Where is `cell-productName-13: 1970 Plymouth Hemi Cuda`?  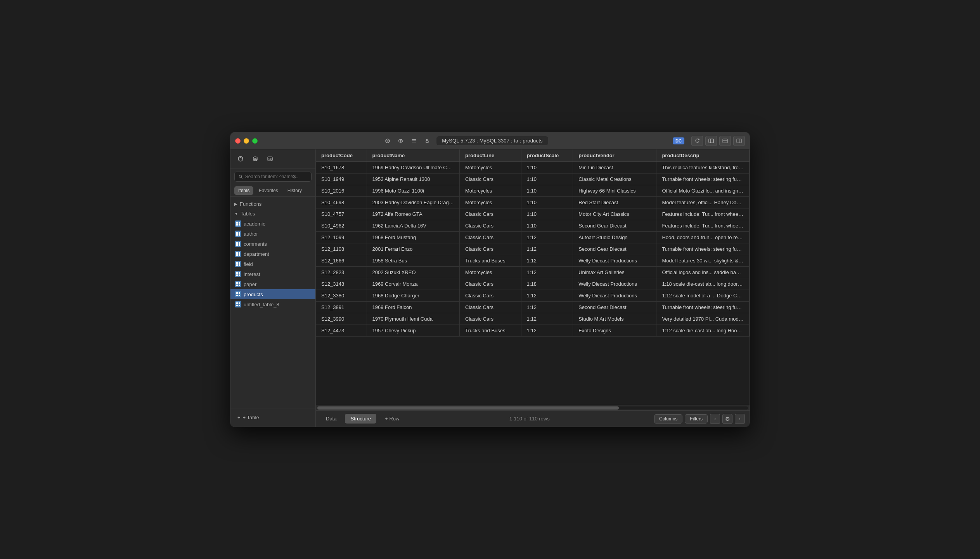 cell-productName-13: 1970 Plymouth Hemi Cuda is located at coordinates (413, 319).